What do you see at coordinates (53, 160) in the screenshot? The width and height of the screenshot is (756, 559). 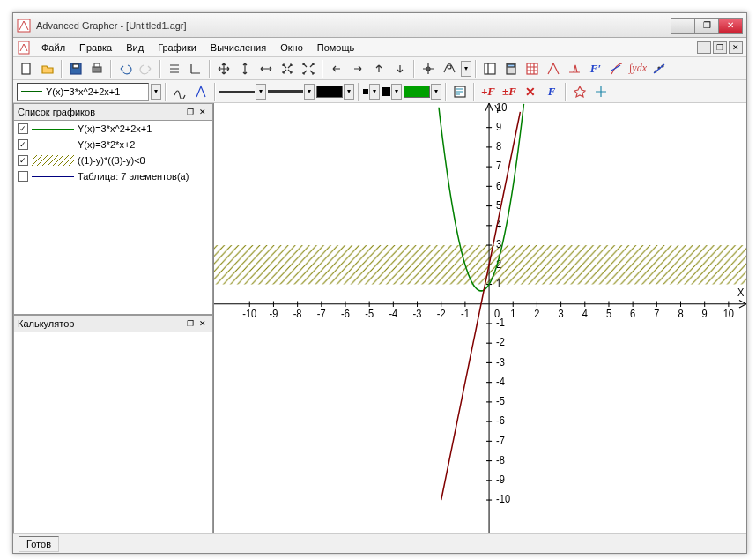 I see `graph-sample` at bounding box center [53, 160].